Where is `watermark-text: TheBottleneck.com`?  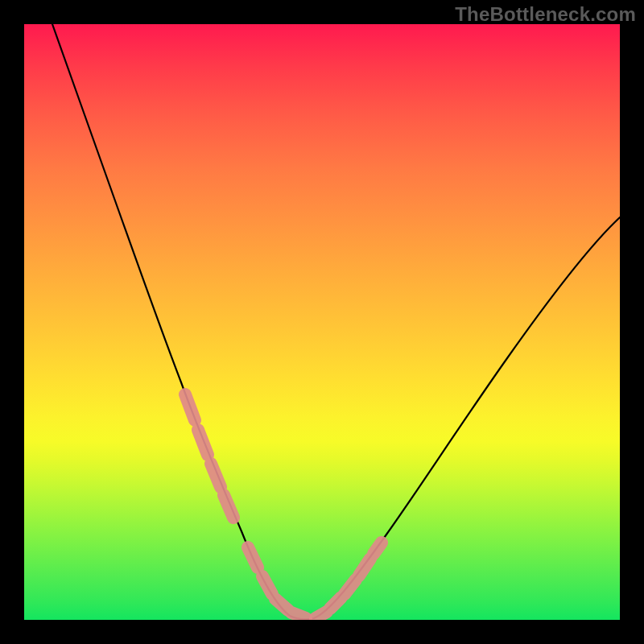 watermark-text: TheBottleneck.com is located at coordinates (546, 14).